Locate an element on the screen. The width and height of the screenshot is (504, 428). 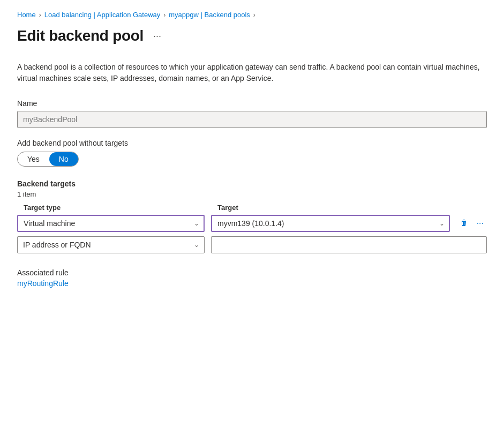
breadcrumb-home: Home is located at coordinates (27, 15).